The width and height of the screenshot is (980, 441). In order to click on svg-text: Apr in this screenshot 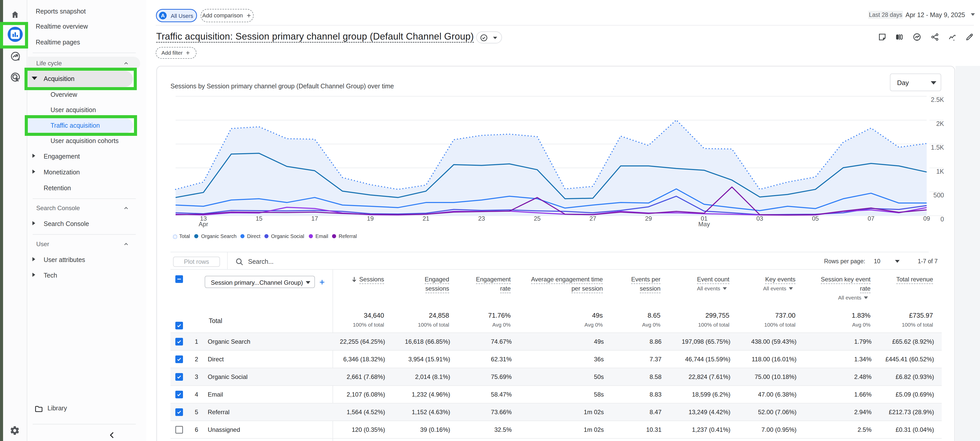, I will do `click(203, 224)`.